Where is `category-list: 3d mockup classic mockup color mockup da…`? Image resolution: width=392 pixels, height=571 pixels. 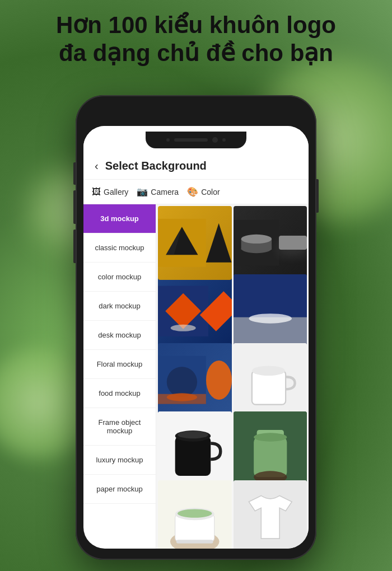
category-list: 3d mockup classic mockup color mockup da… is located at coordinates (120, 376).